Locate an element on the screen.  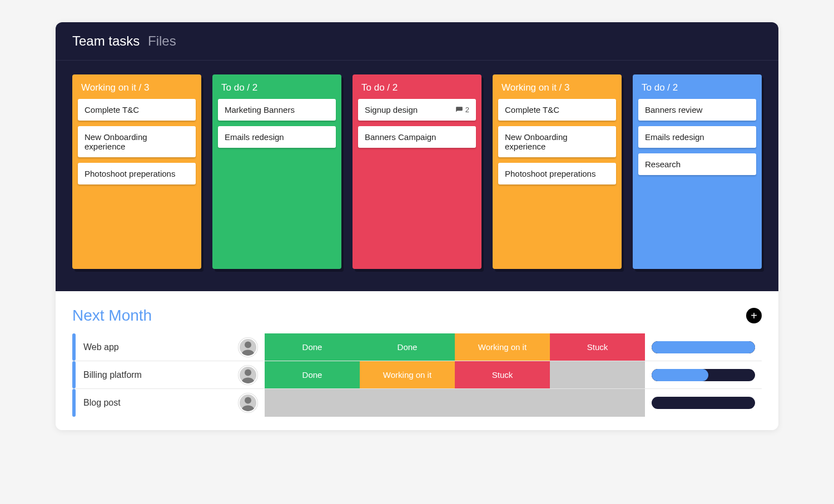
kanban-column: To do / 2Banners reviewEmails redesignRe… is located at coordinates (697, 172).